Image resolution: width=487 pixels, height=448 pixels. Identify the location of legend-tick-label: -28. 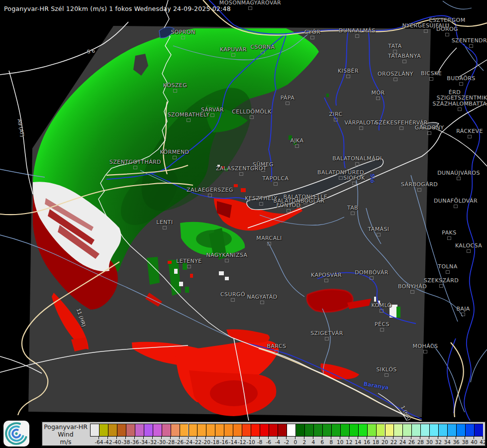
(170, 442).